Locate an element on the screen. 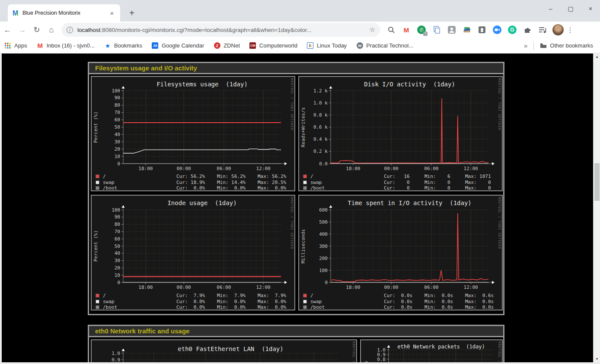 Image resolution: width=600 pixels, height=364 pixels. scrollbar-thumb is located at coordinates (597, 182).